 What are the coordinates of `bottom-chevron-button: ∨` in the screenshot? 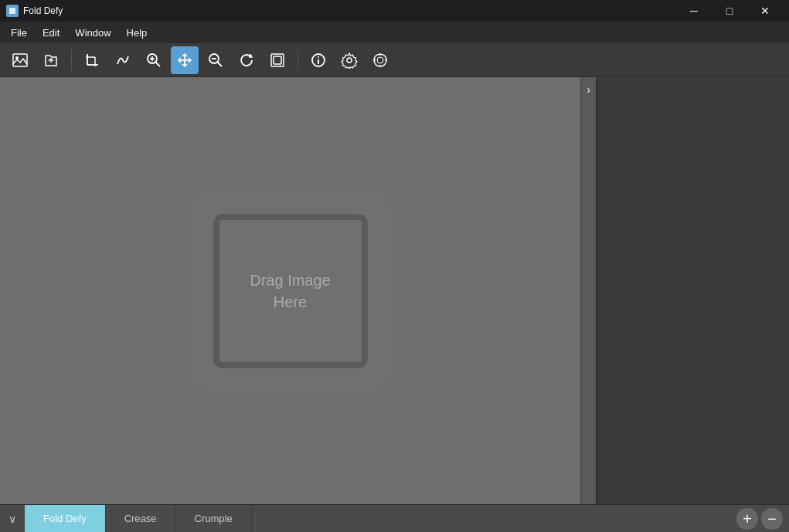 It's located at (12, 519).